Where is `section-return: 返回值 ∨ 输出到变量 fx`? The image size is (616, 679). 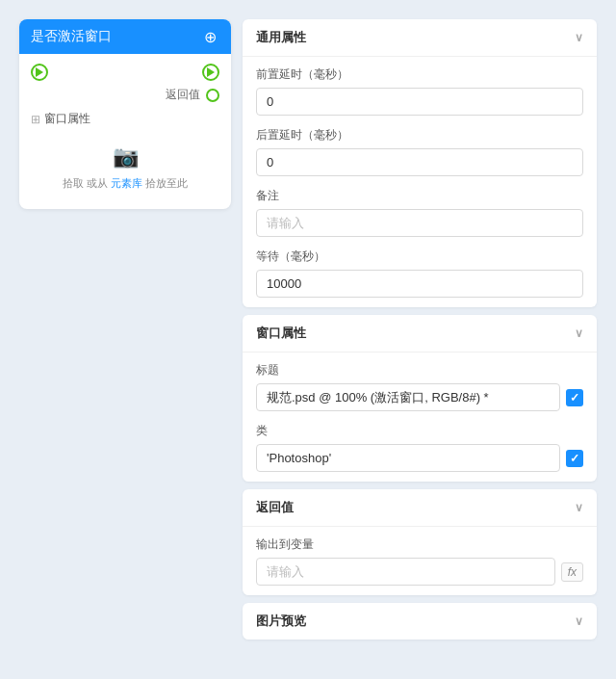
section-return: 返回值 ∨ 输出到变量 fx is located at coordinates (420, 542).